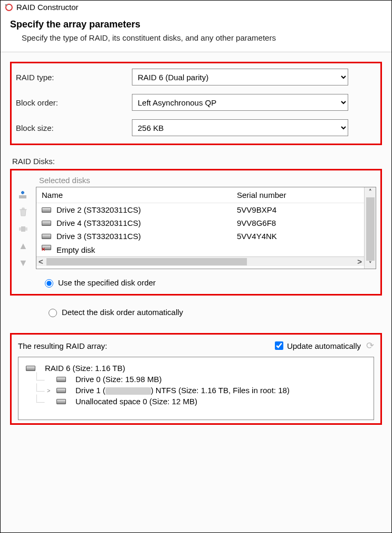 The width and height of the screenshot is (392, 533). What do you see at coordinates (196, 379) in the screenshot?
I see `tree-child: Drive 0 (Size: 15.98 MB)` at bounding box center [196, 379].